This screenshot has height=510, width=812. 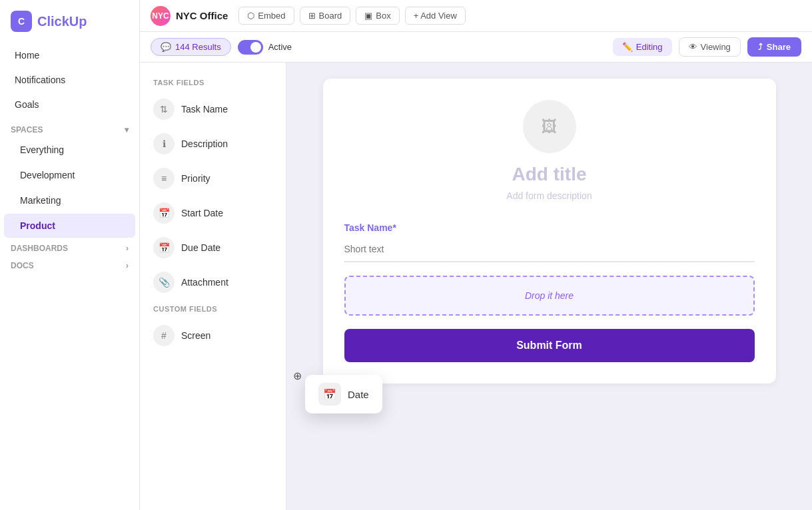 I want to click on field-due-date: 📅 Due Date, so click(x=213, y=248).